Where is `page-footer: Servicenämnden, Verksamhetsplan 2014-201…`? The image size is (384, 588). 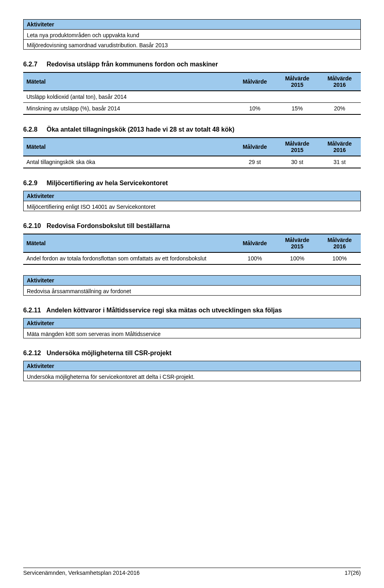
page-footer: Servicenämnden, Verksamhetsplan 2014-201… is located at coordinates (192, 572).